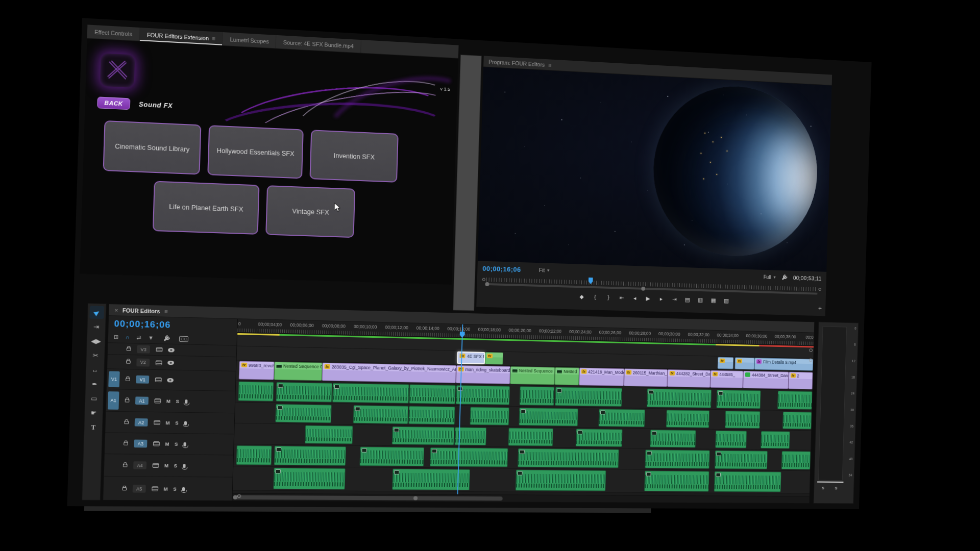 The image size is (980, 551). What do you see at coordinates (142, 400) in the screenshot?
I see `track-target-a1: A1` at bounding box center [142, 400].